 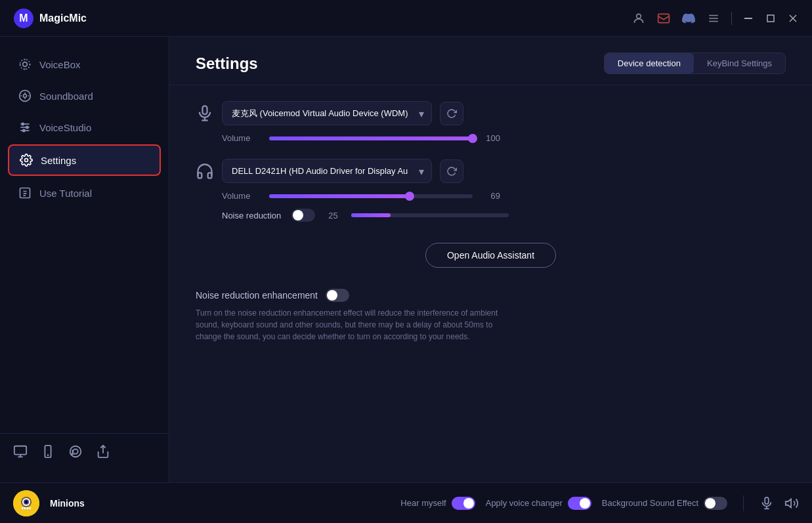 I want to click on sidebar-item-settings: Settings, so click(x=84, y=160).